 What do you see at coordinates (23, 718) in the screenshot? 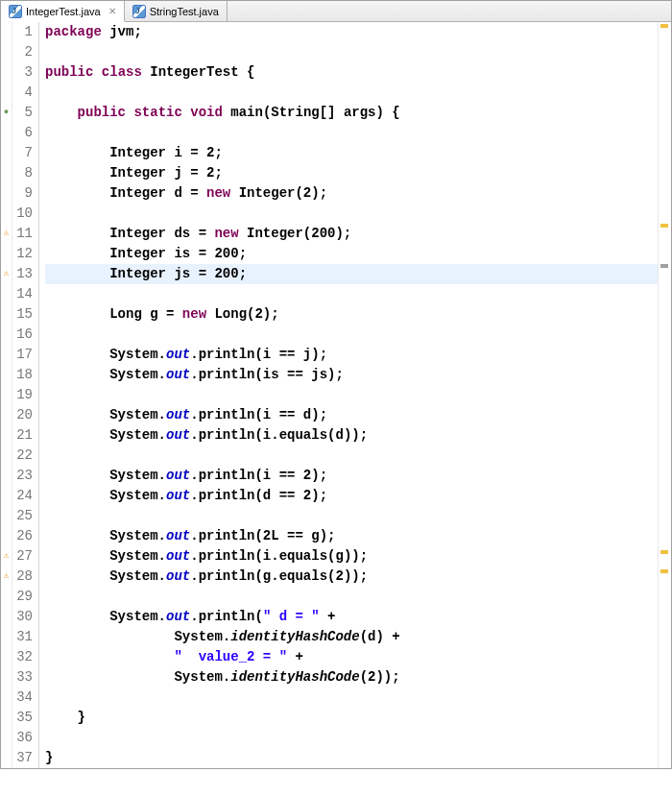
I see `line-number: 35` at bounding box center [23, 718].